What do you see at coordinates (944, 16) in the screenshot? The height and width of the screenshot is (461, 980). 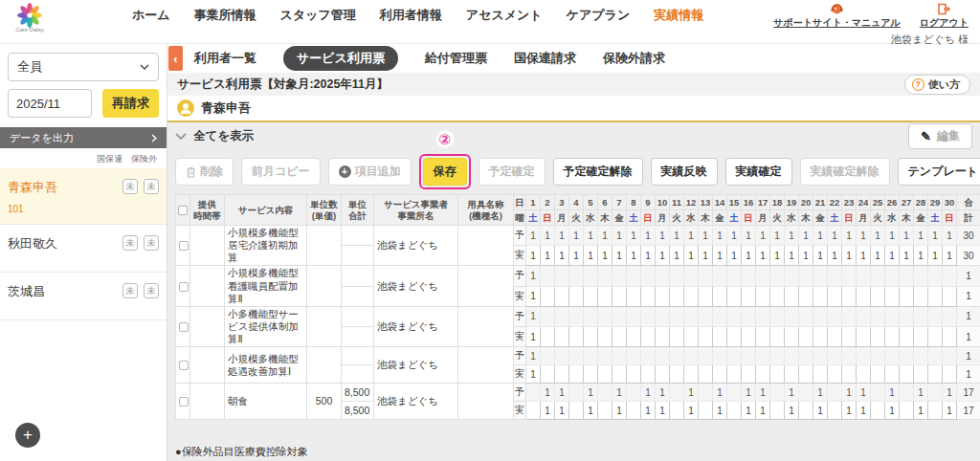 I see `logout-link: ログアウト` at bounding box center [944, 16].